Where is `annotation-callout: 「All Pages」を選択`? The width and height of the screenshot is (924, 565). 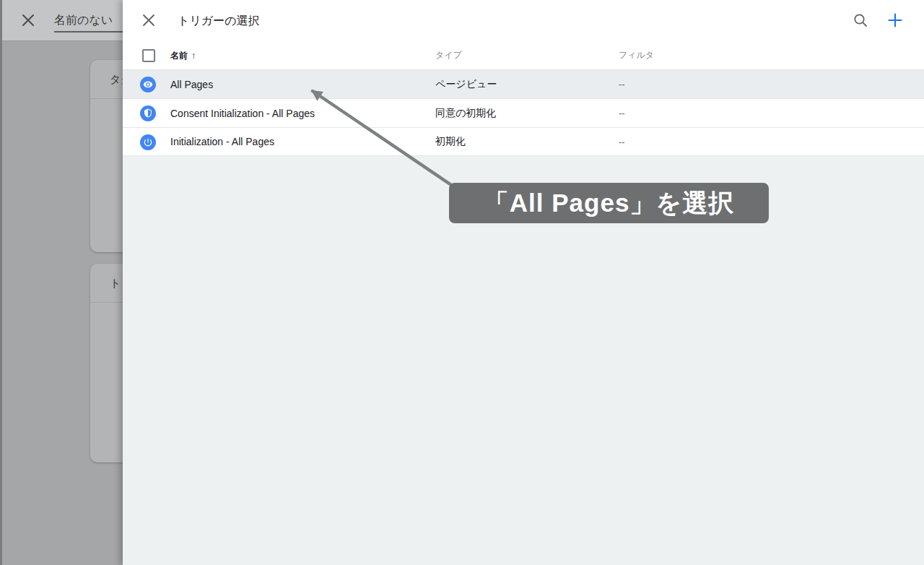 annotation-callout: 「All Pages」を選択 is located at coordinates (609, 203).